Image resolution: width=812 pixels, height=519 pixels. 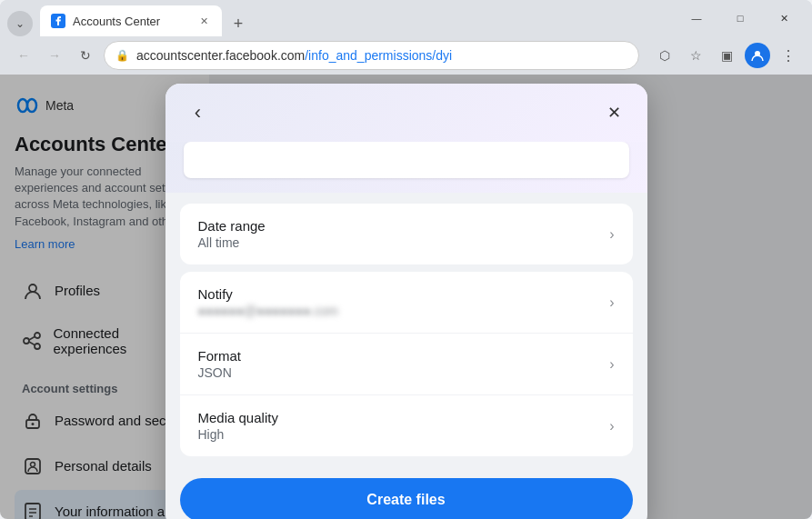 I want to click on close-button: ✕, so click(x=784, y=18).